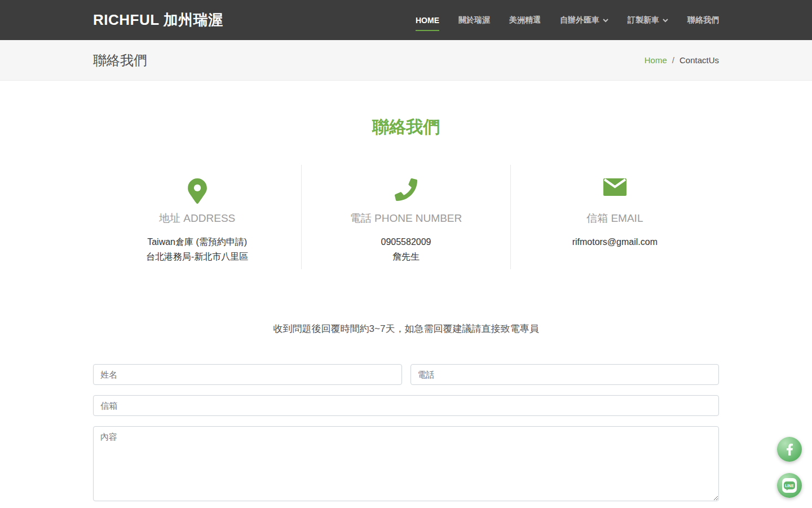 The image size is (812, 508). What do you see at coordinates (197, 257) in the screenshot?
I see `address-line: 台北港務局-新北市八里區` at bounding box center [197, 257].